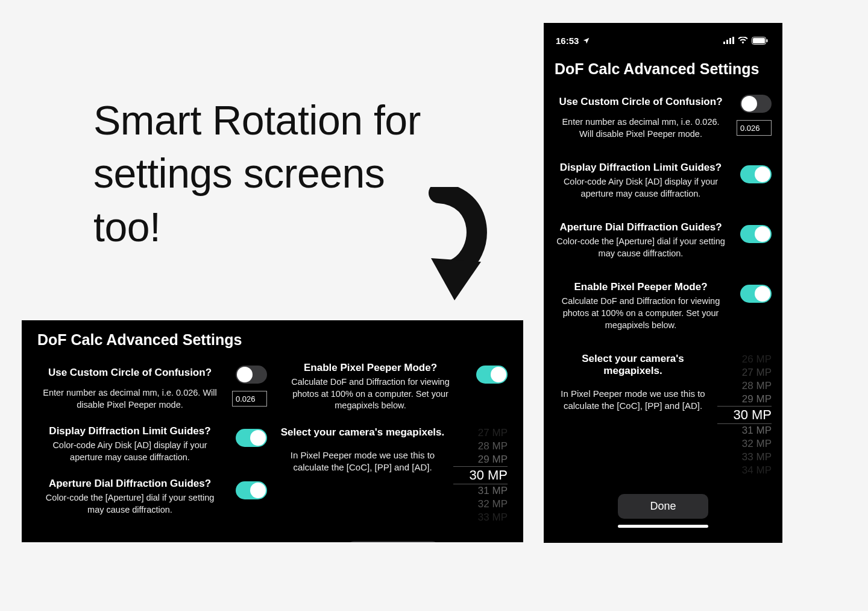 This screenshot has width=868, height=611. Describe the element at coordinates (452, 247) in the screenshot. I see `curved-arrow-icon` at that location.